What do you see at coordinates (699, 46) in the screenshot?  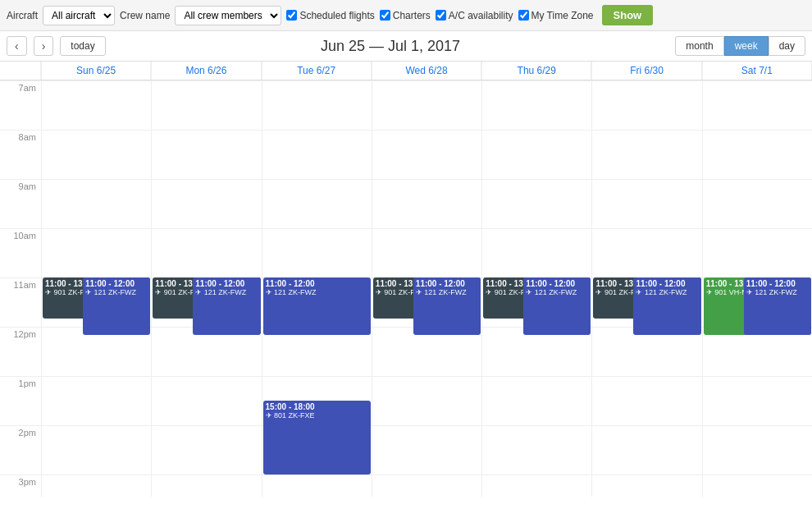 I see `month-view-button: month` at bounding box center [699, 46].